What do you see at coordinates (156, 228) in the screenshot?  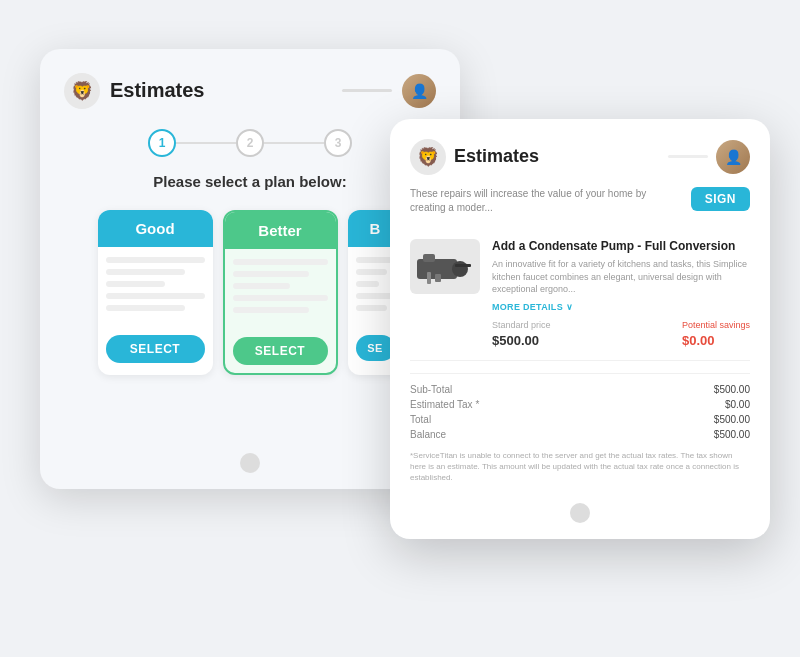 I see `plan-good-header: Good` at bounding box center [156, 228].